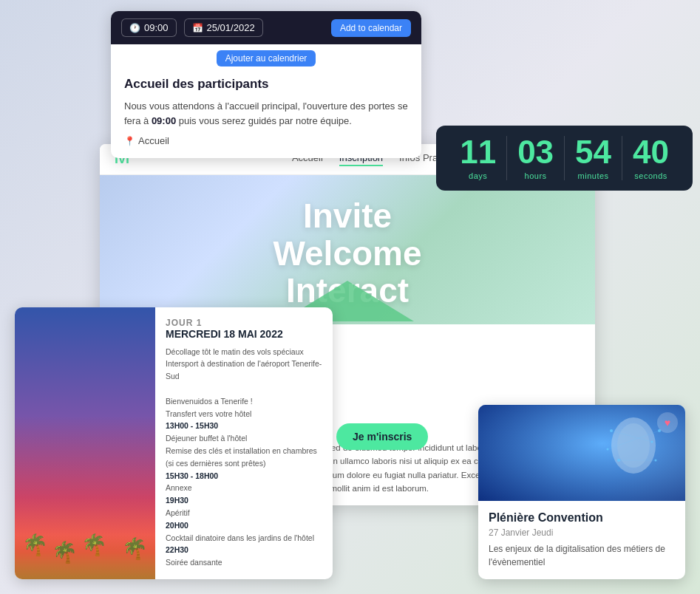  I want to click on palm2-icon, so click(65, 553).